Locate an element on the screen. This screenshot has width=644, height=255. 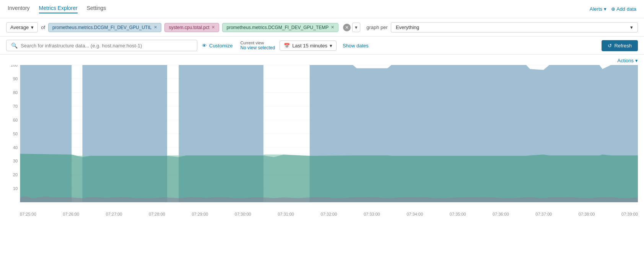
refresh-icon: ↺ is located at coordinates (610, 46).